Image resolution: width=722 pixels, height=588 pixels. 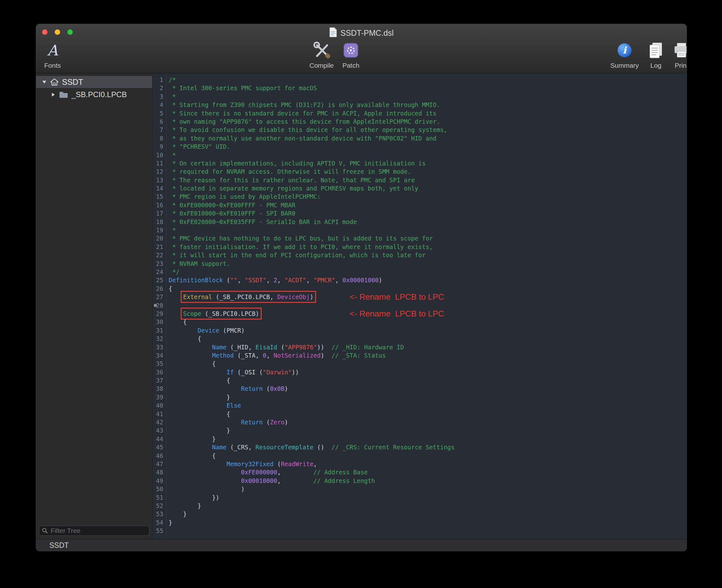 I want to click on sidebar-item-lpcb: _SB.PCI0.LPCB, so click(x=94, y=95).